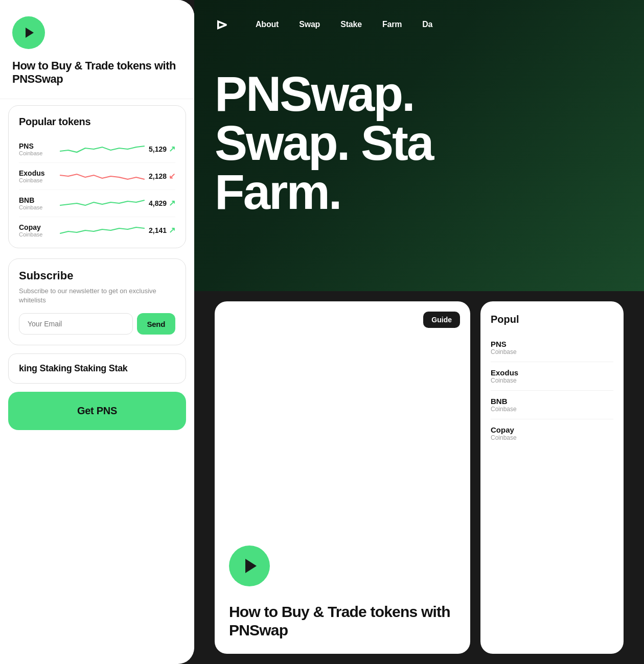  Describe the element at coordinates (342, 455) in the screenshot. I see `guide-play-area` at that location.